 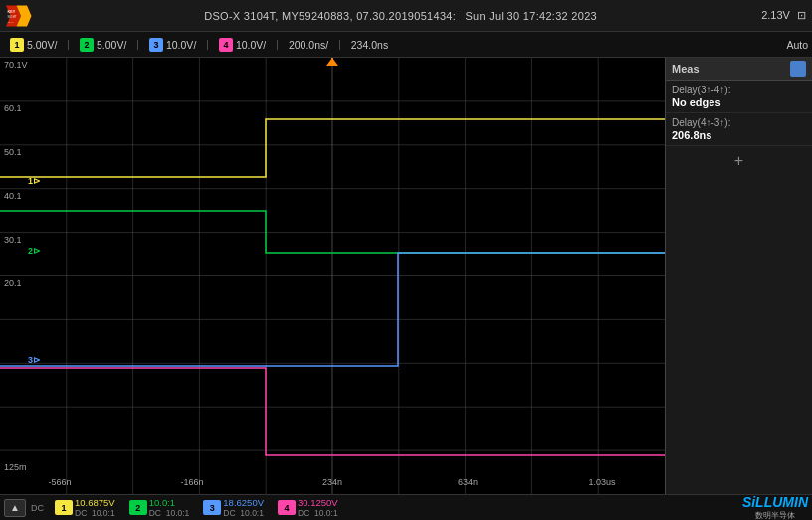 What do you see at coordinates (13, 283) in the screenshot?
I see `svg-text: 20.1` at bounding box center [13, 283].